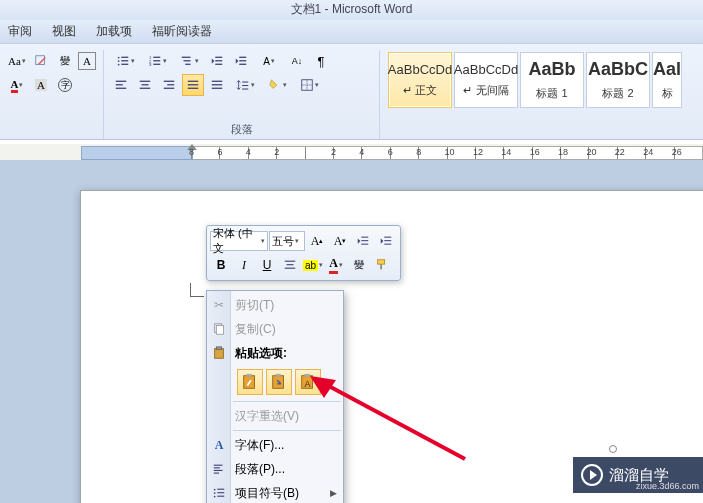 This screenshot has width=703, height=503. Describe the element at coordinates (279, 382) in the screenshot. I see `paste-merge-formatting-button` at that location.